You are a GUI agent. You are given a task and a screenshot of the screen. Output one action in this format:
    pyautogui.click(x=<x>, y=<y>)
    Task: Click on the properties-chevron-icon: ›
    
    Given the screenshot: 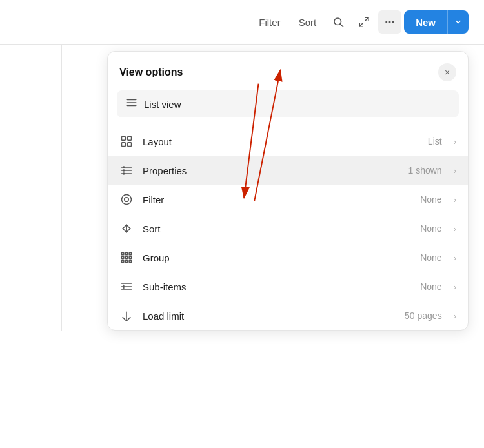 What is the action you would take?
    pyautogui.click(x=455, y=170)
    